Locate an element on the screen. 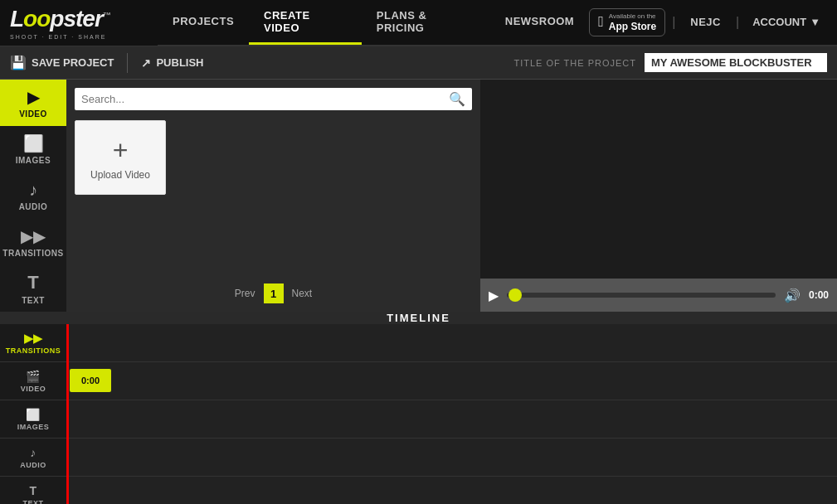  title-section: TITLE OF THE PROJECT is located at coordinates (670, 63).